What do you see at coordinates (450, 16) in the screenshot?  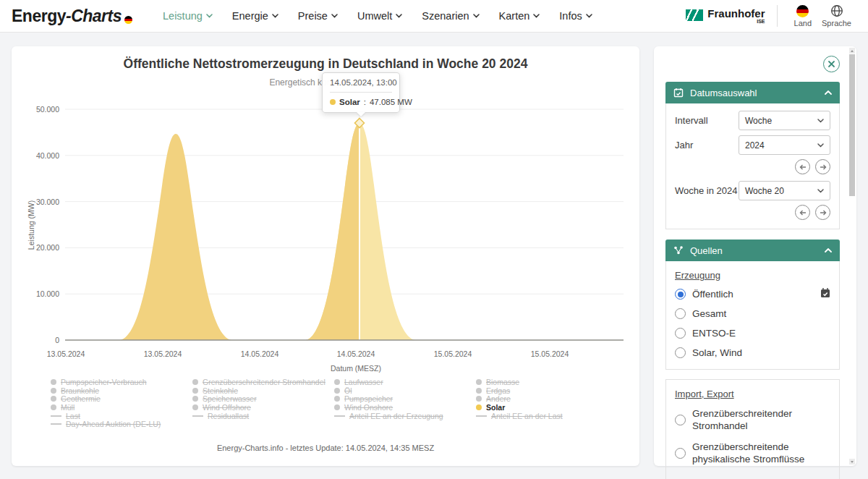 I see `nav-item: Szenarien` at bounding box center [450, 16].